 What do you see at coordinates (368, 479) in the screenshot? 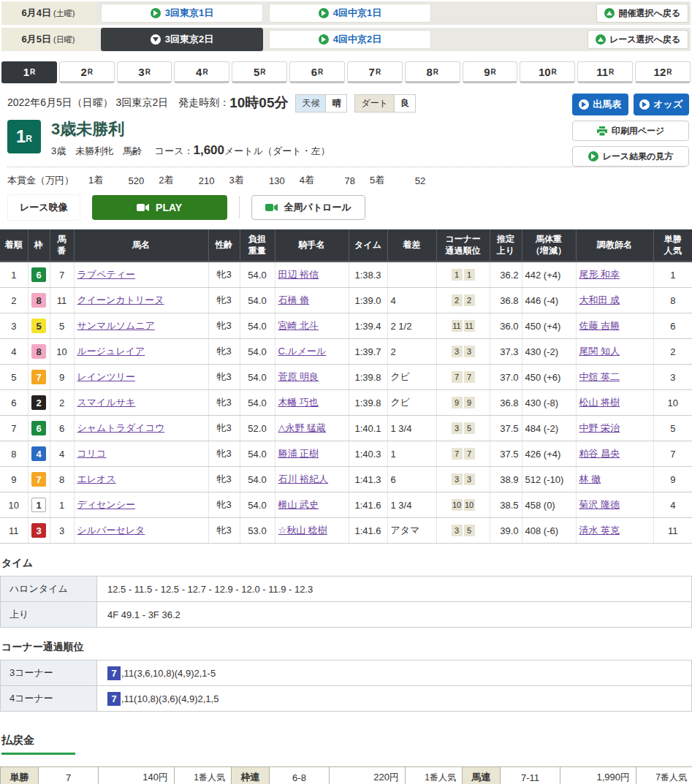
I see `finish-time: 1:41.3` at bounding box center [368, 479].